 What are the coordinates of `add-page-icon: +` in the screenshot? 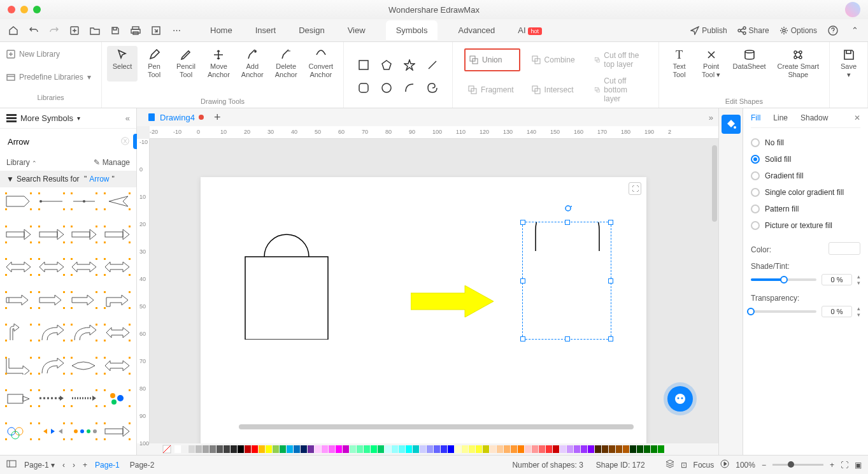 It's located at (85, 465).